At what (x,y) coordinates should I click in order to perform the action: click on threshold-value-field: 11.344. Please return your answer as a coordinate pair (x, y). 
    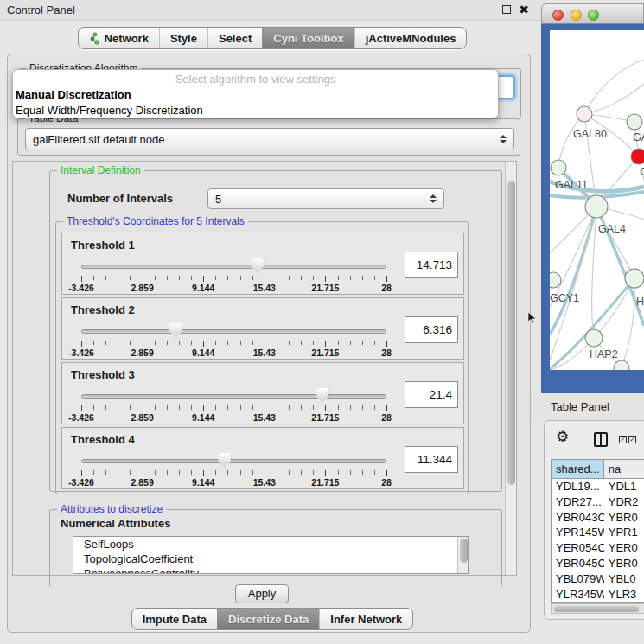
    Looking at the image, I should click on (431, 460).